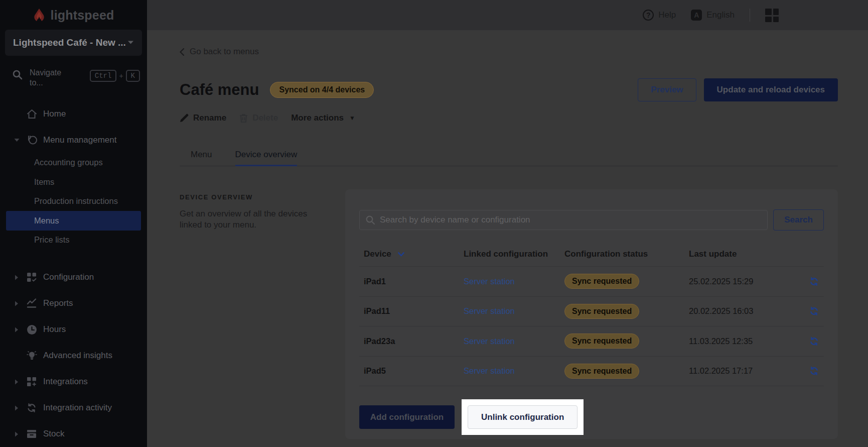 The image size is (868, 447). I want to click on table-row: iPad5 Server station Sync requested 11.0…, so click(592, 372).